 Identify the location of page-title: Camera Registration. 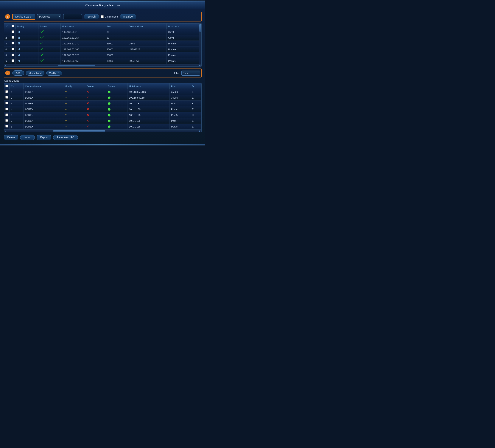
(103, 5).